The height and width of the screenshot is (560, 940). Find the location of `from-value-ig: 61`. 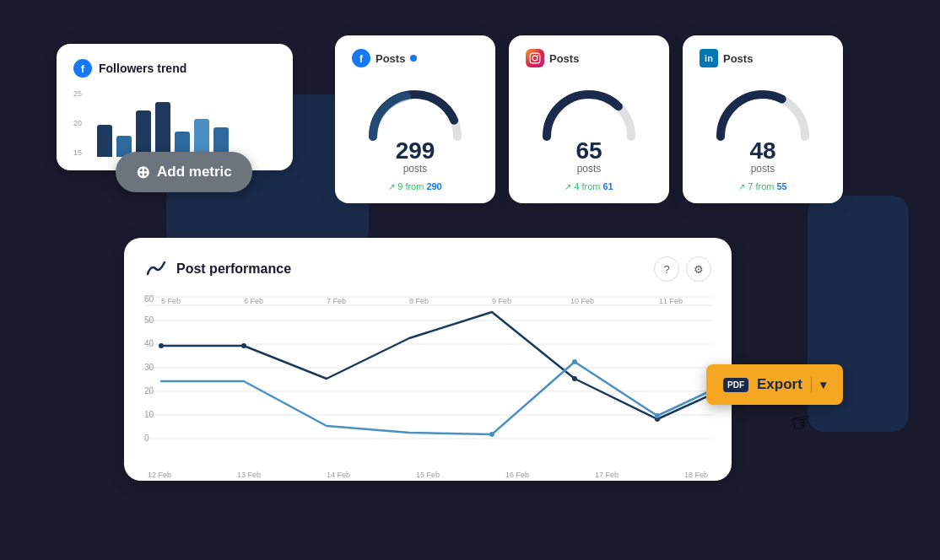

from-value-ig: 61 is located at coordinates (608, 186).